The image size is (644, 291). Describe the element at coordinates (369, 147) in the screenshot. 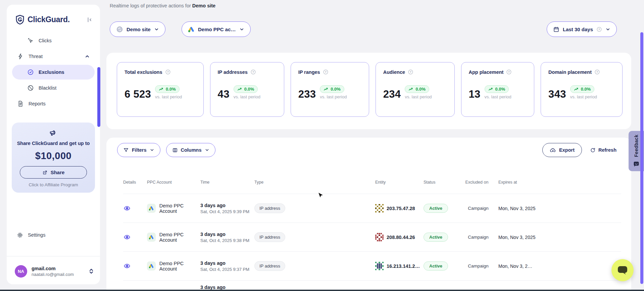

I see `table-toolbar: Filters Columns Export Refresh` at that location.